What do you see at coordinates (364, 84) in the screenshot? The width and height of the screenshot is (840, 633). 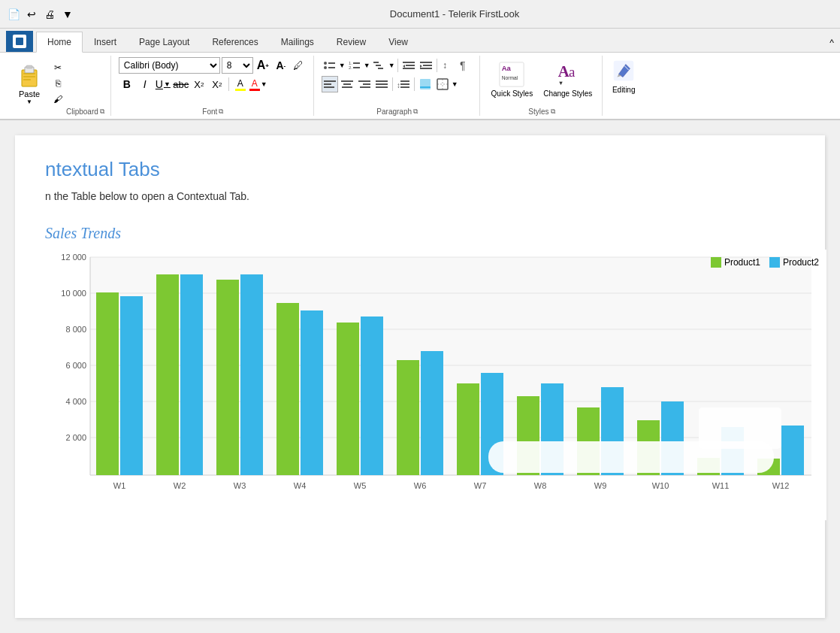 I see `align-right-button` at bounding box center [364, 84].